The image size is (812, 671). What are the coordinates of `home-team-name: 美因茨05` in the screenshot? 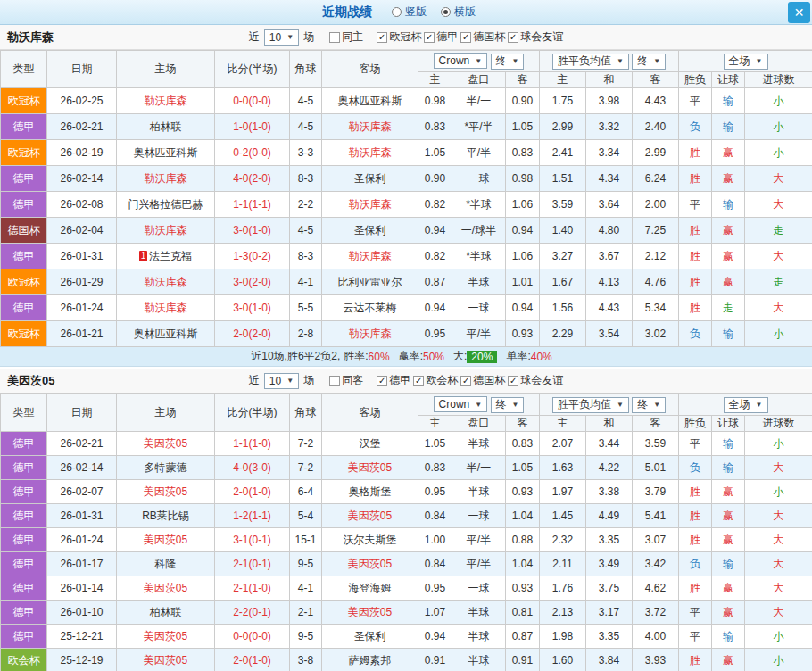 It's located at (166, 588).